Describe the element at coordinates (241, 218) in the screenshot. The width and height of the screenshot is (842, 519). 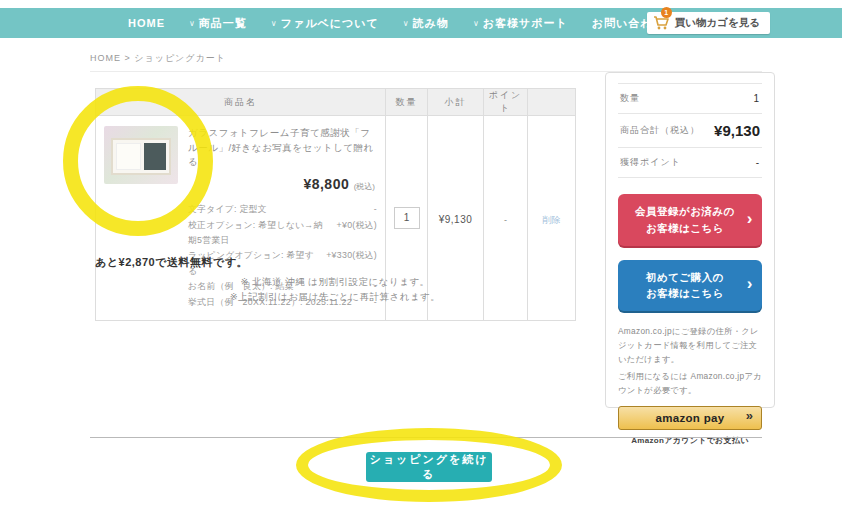
I see `product-cell: ガラスフォトフレーム子育て感謝状「フルール」/好きなお写真をセットして贈れる ¥…` at that location.